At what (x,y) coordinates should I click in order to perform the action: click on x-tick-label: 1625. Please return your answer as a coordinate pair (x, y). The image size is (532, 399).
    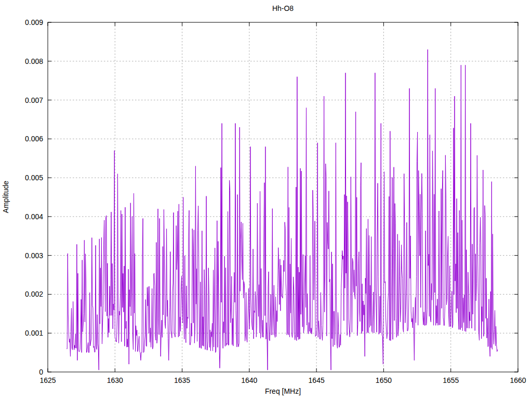
    Looking at the image, I should click on (48, 380).